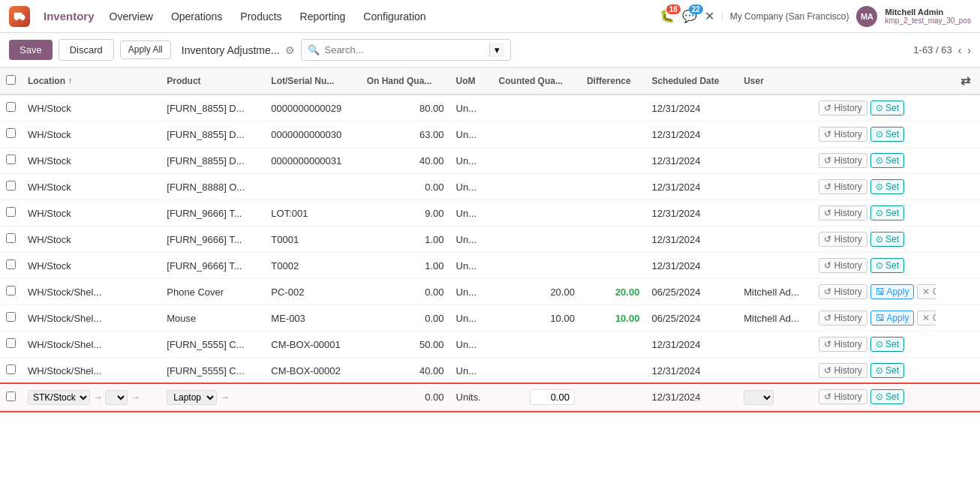 This screenshot has height=495, width=980. Describe the element at coordinates (405, 398) in the screenshot. I see `on-hand-cell: 0.00` at that location.